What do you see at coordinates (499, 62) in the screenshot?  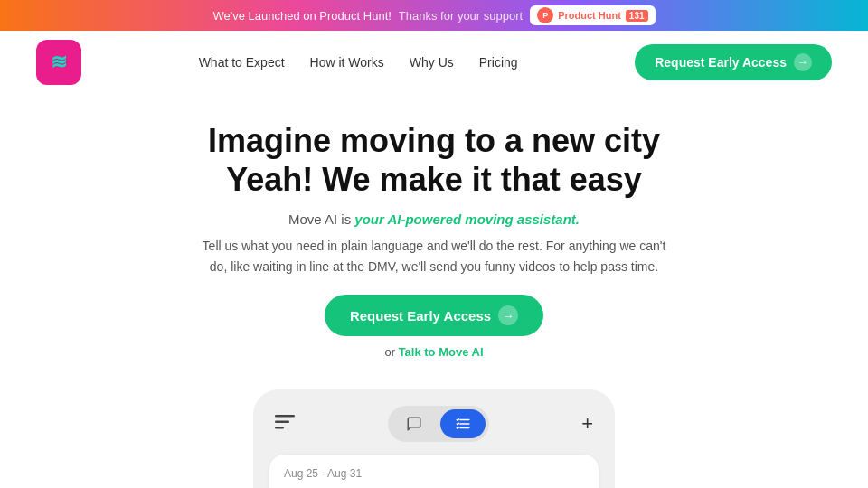 I see `nav-item-pricing: Pricing` at bounding box center [499, 62].